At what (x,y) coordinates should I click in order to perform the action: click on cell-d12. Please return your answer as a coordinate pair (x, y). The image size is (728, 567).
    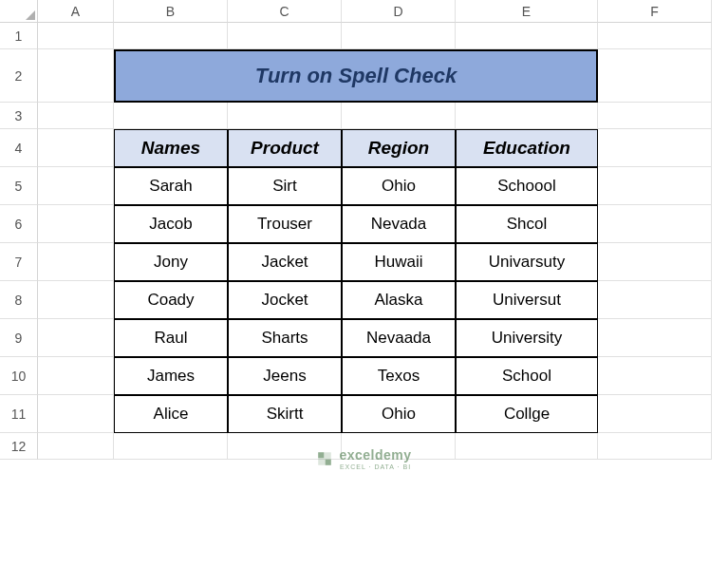
    Looking at the image, I should click on (399, 446).